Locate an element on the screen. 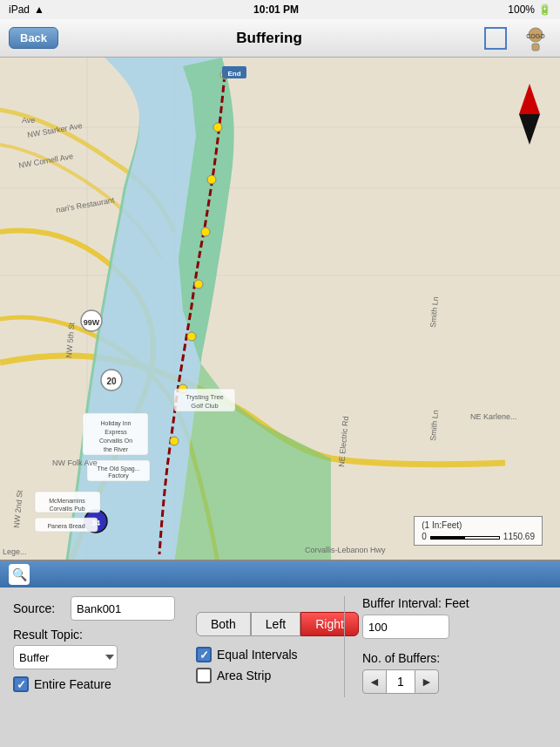 The height and width of the screenshot is (747, 560). buffers-stepper: ◄ 1 ► is located at coordinates (449, 682).